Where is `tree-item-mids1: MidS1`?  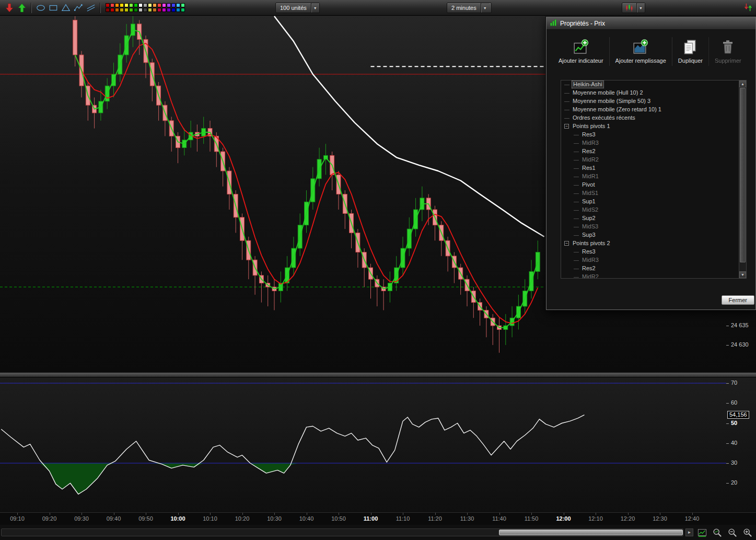
tree-item-mids1: MidS1 is located at coordinates (654, 193).